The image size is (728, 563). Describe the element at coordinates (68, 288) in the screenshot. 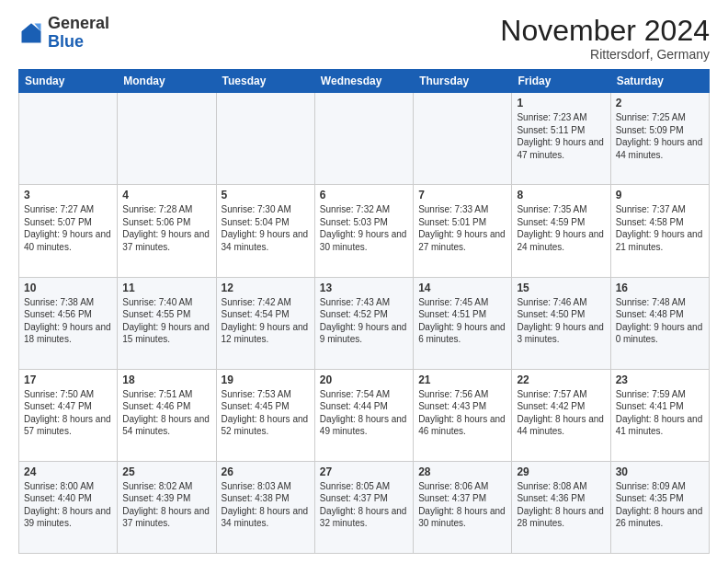

I see `day-number: 10` at that location.